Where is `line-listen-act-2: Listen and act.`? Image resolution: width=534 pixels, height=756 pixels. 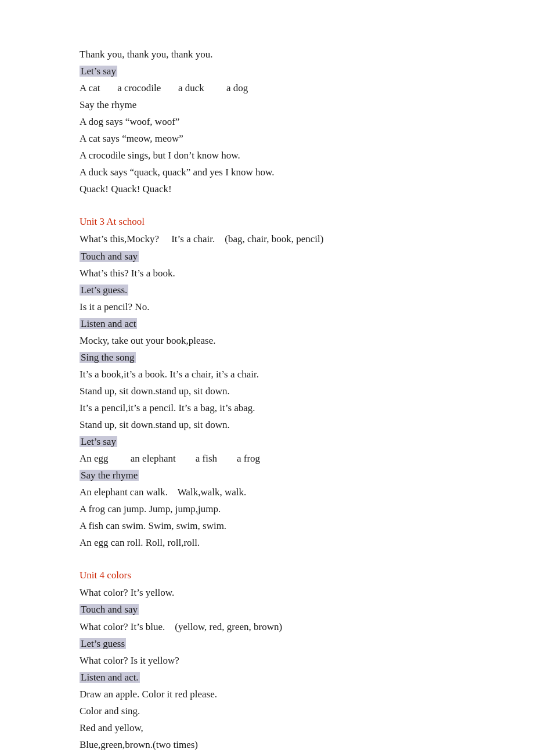
line-listen-act-2: Listen and act. is located at coordinates (267, 678).